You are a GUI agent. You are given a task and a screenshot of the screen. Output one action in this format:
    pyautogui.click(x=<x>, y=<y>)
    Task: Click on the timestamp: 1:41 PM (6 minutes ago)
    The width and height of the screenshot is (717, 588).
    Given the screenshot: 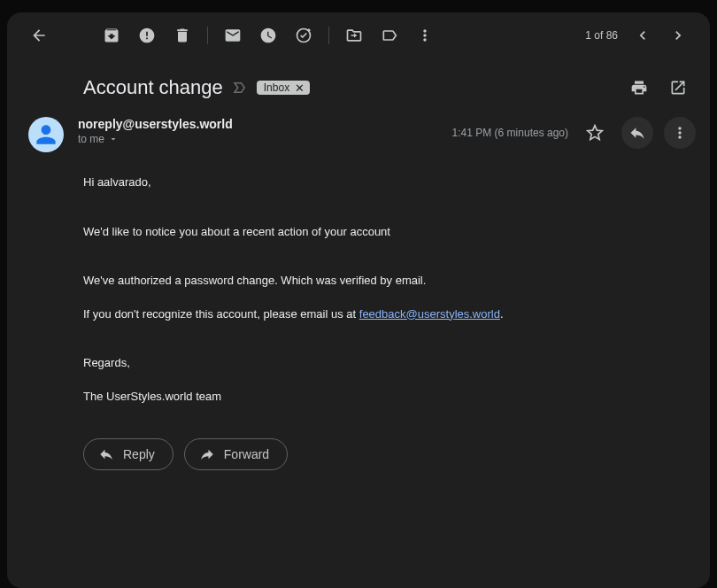 What is the action you would take?
    pyautogui.click(x=510, y=133)
    